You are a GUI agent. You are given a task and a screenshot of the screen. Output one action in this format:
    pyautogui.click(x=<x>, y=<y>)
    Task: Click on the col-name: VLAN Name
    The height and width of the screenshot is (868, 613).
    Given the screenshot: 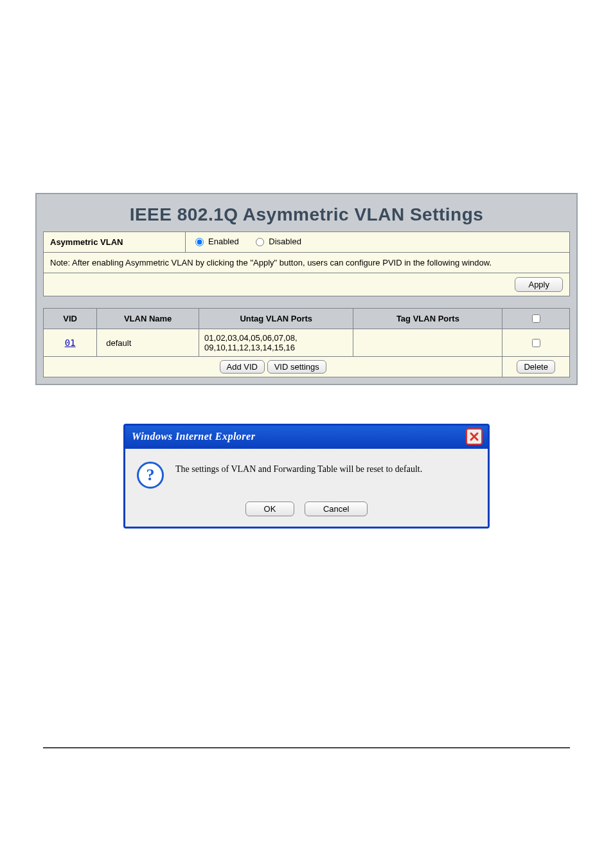 What is the action you would take?
    pyautogui.click(x=148, y=319)
    